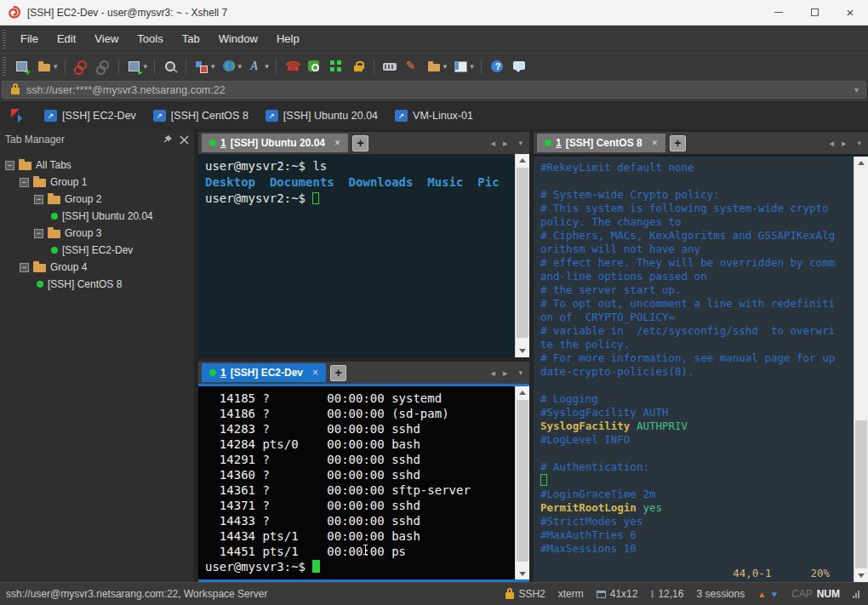  Describe the element at coordinates (97, 233) in the screenshot. I see `tree-item-group-3: −Group 3` at that location.